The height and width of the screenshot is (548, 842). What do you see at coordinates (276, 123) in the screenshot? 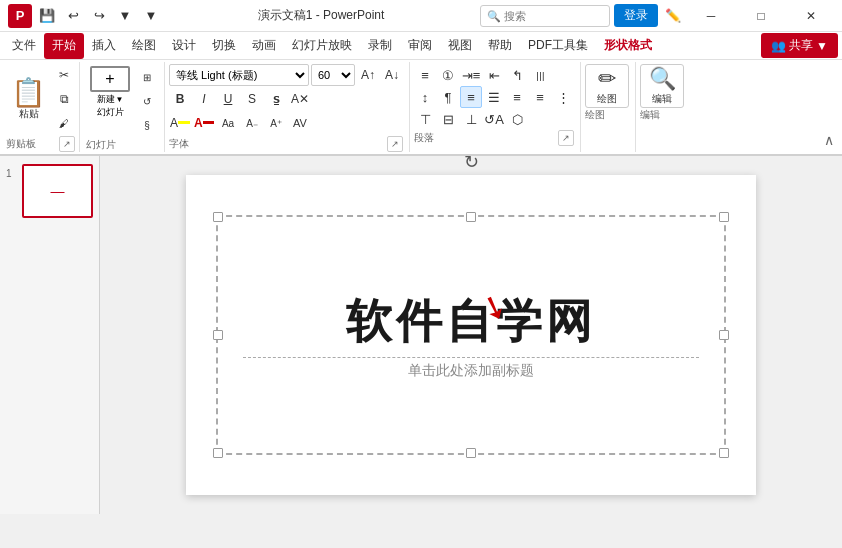
I see `superscript-button: A⁺` at bounding box center [276, 123].